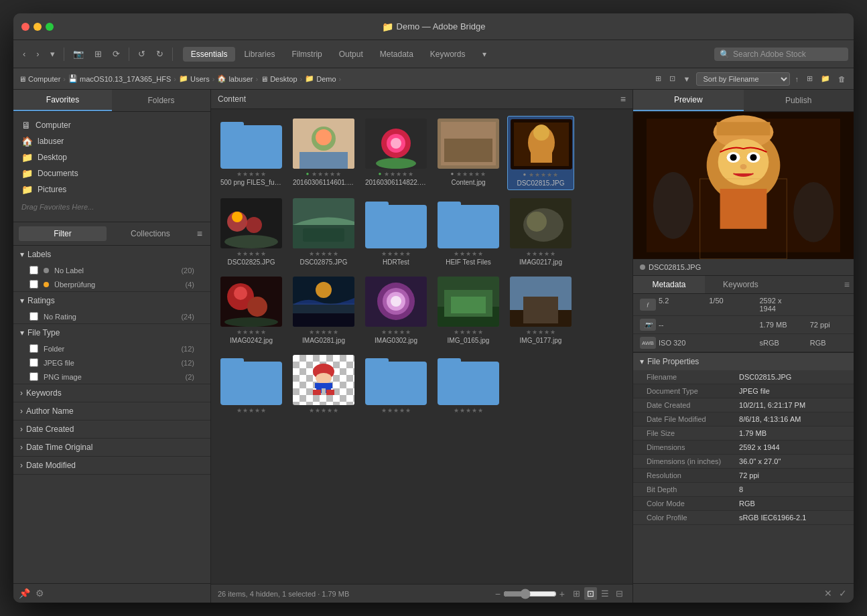 The height and width of the screenshot is (616, 867). Describe the element at coordinates (781, 54) in the screenshot. I see `search-box: 🔍` at that location.